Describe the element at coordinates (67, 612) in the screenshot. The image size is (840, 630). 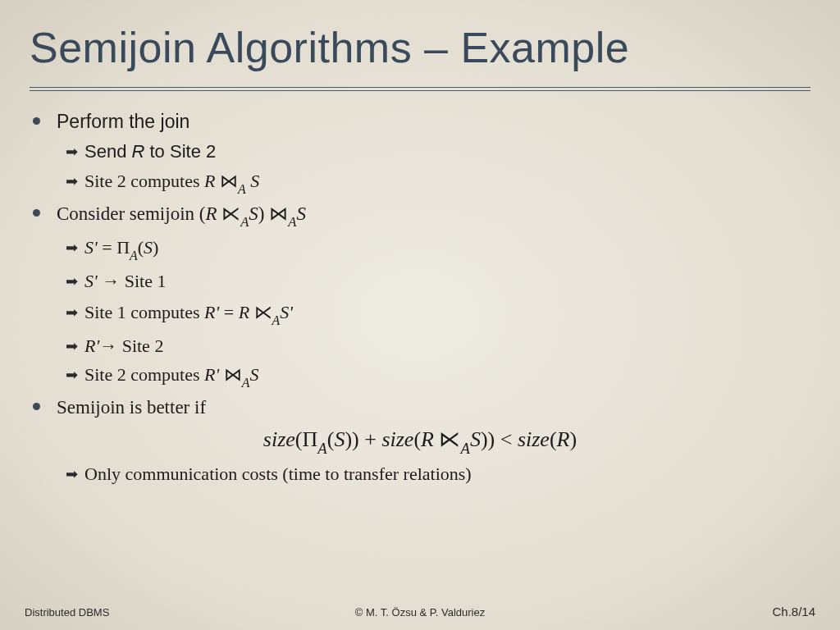
I see `footer-left: Distributed DBMS` at that location.